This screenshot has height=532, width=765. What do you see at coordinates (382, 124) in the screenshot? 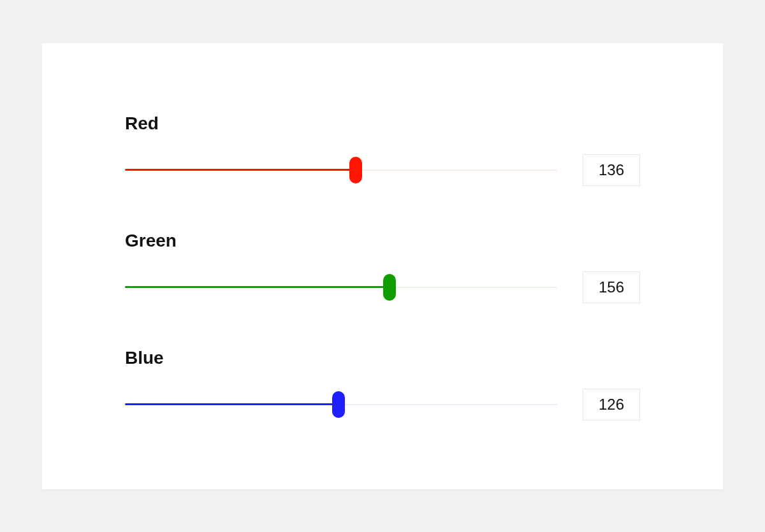
I see `slider-label-red: Red` at bounding box center [382, 124].